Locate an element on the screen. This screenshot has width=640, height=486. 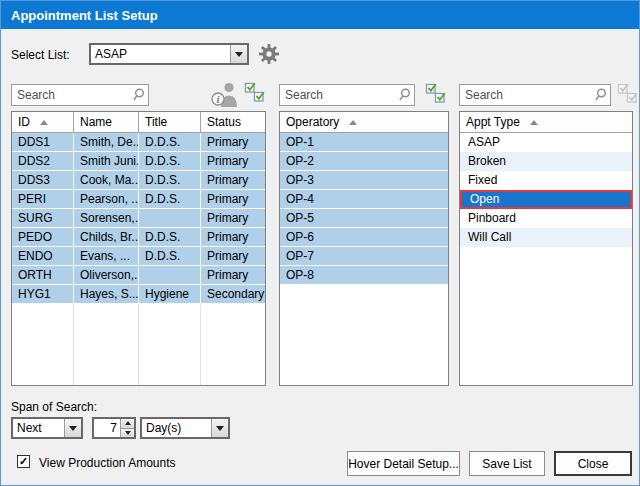
operatory-select-all-icon is located at coordinates (436, 94).